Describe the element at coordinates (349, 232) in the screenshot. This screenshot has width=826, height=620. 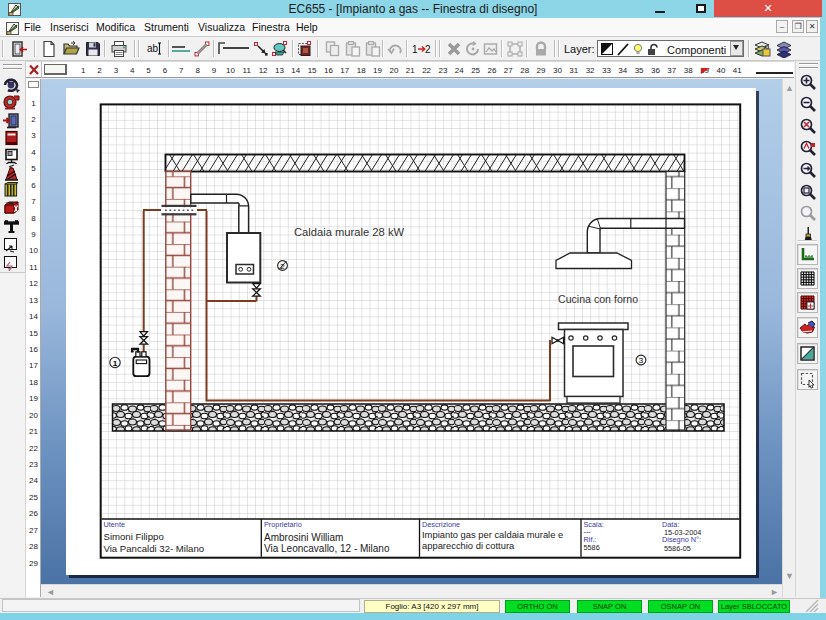
I see `svg-text: Caldaia murale 28 kW` at that location.